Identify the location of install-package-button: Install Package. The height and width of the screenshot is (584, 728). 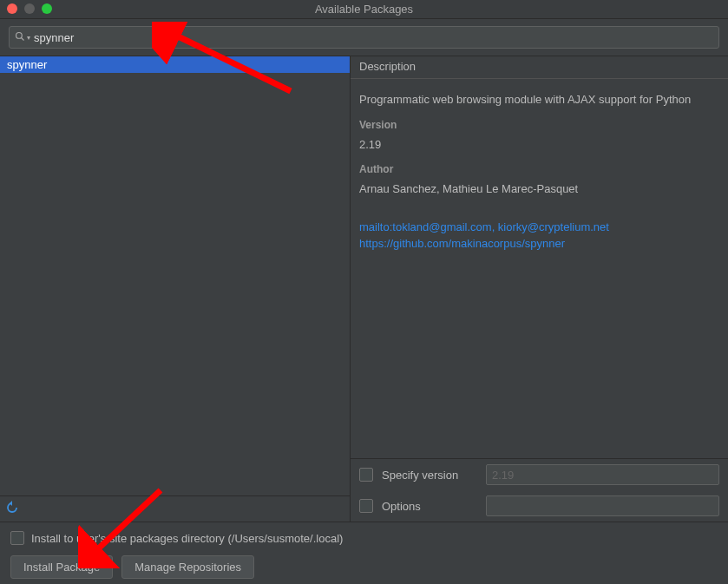
(62, 568).